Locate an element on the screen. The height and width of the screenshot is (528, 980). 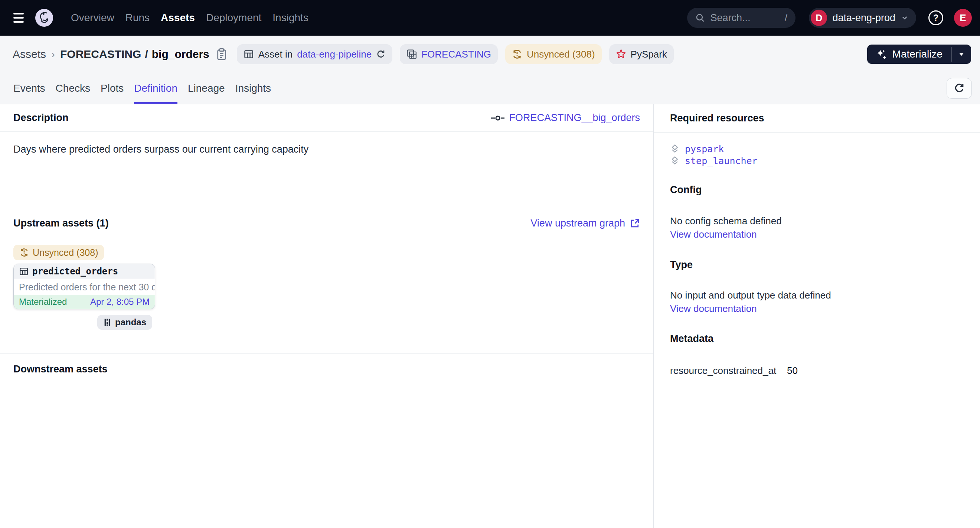
sparkle-icon is located at coordinates (882, 54).